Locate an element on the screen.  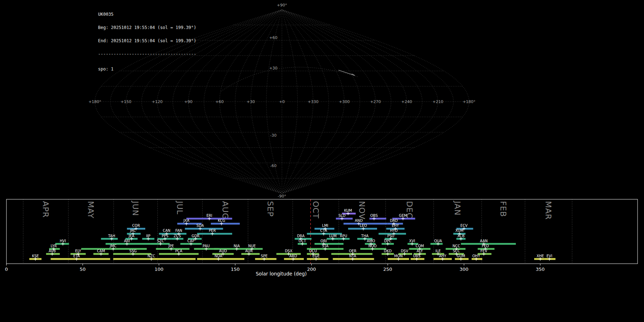
shower-label-NDA: NDA is located at coordinates (219, 256).